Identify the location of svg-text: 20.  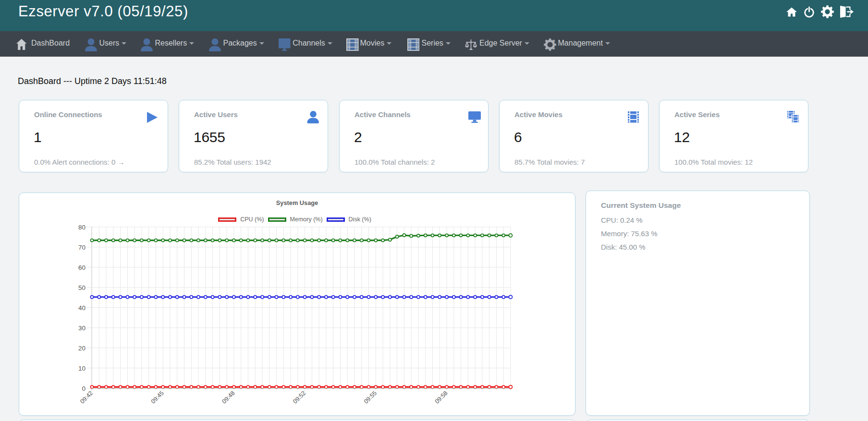
(82, 349).